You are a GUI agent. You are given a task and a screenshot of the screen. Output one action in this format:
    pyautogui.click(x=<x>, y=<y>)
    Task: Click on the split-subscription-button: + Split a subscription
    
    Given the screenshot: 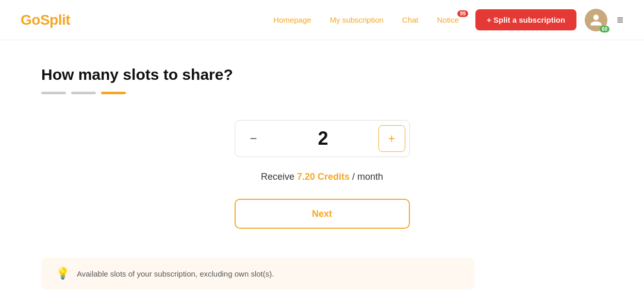 What is the action you would take?
    pyautogui.click(x=526, y=20)
    